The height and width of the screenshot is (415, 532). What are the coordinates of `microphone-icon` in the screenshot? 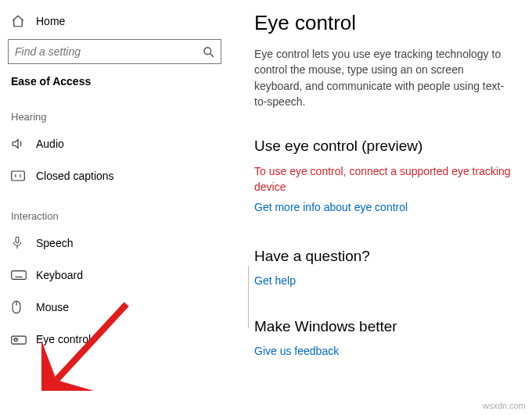 It's located at (20, 243).